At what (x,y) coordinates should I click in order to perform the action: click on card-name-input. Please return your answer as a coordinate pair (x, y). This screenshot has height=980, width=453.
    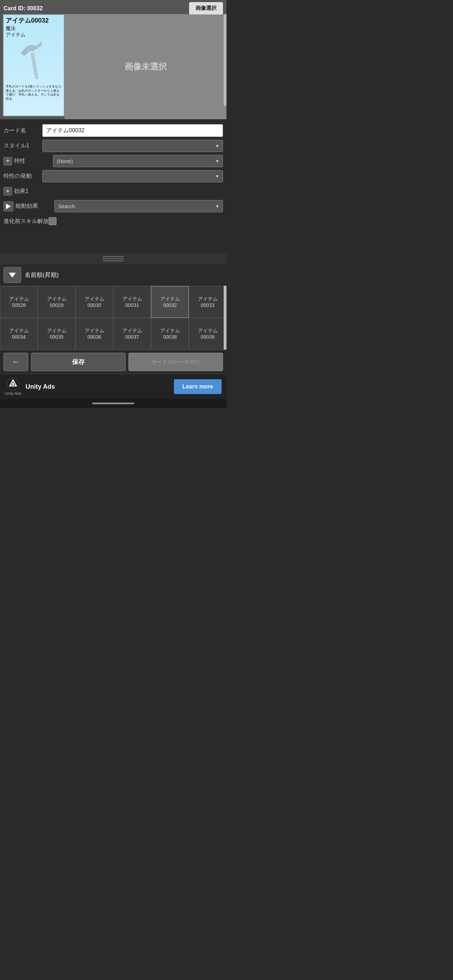
    Looking at the image, I should click on (132, 130).